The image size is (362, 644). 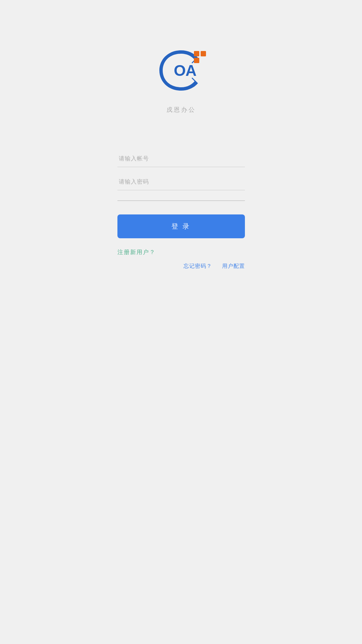 I want to click on user-config-link: 用户配置, so click(x=234, y=266).